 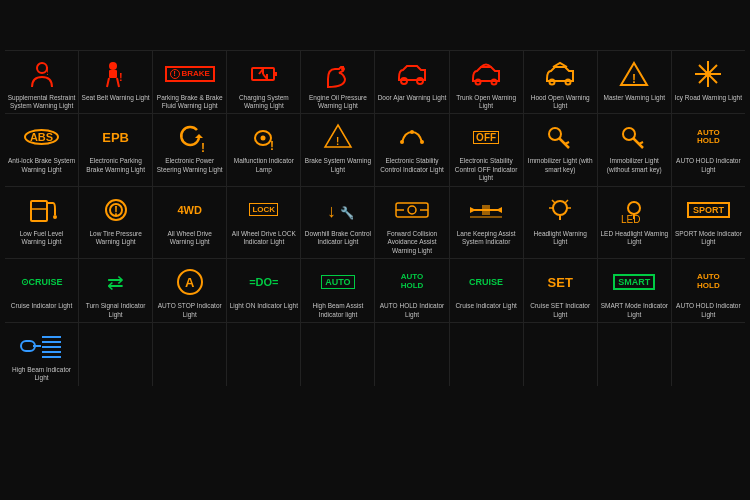 What do you see at coordinates (338, 238) in the screenshot?
I see `cell-label-2-4: Downhill Brake Control Indicator Light` at bounding box center [338, 238].